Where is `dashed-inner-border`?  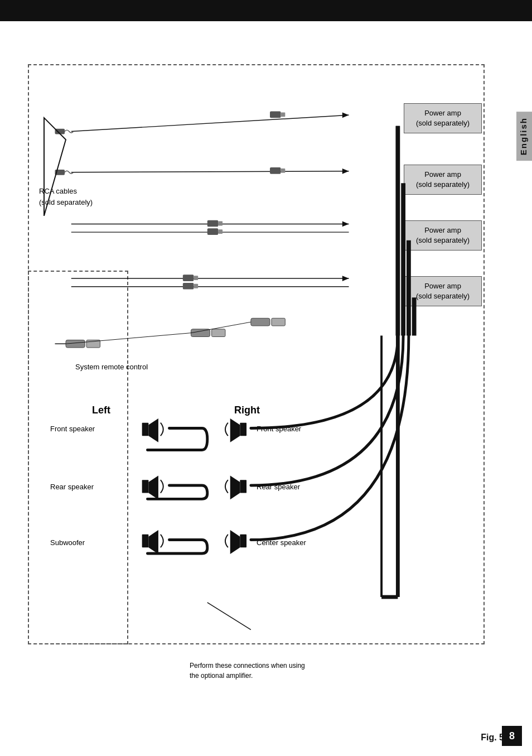 dashed-inner-border is located at coordinates (78, 458).